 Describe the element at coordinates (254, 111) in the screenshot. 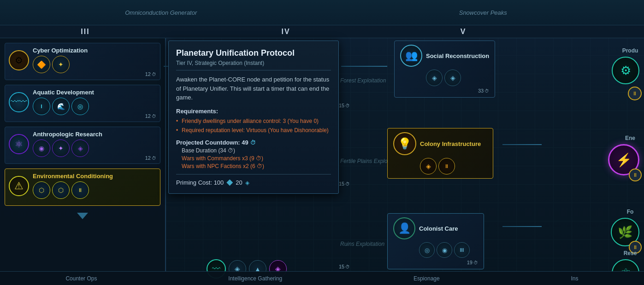

I see `requirements-title: Requirements:` at that location.